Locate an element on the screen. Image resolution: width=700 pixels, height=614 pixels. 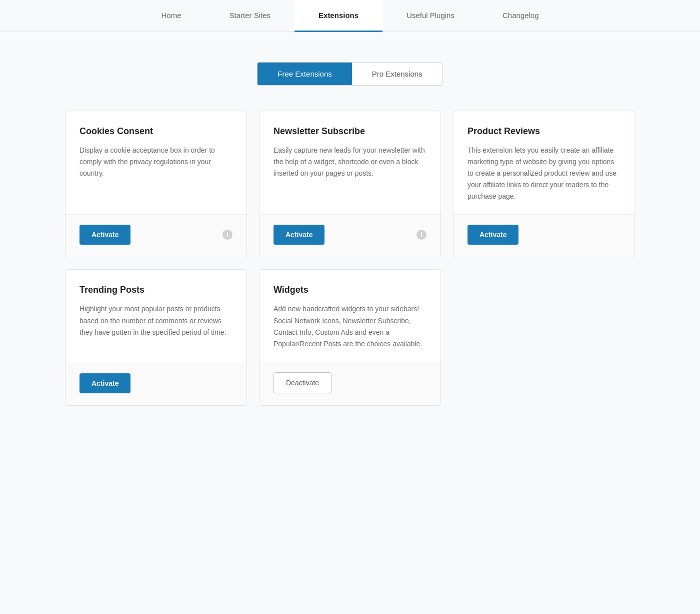
card-desc-newsletter-subscribe: Easily capture new leads for your newsle… is located at coordinates (350, 162).